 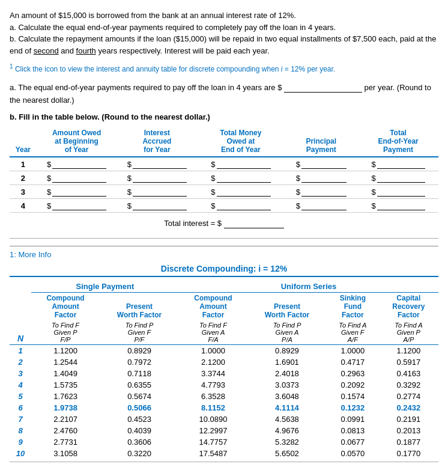 What do you see at coordinates (224, 28) in the screenshot?
I see `intro-line2a: a. Calculate the equal end-of-year payme…` at bounding box center [224, 28].